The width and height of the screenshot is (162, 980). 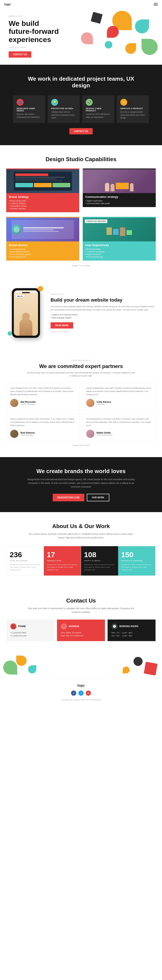 I want to click on card-prototype: 💡 PROTOTYPE AN IDEA Validate ideas with …, so click(x=64, y=109).